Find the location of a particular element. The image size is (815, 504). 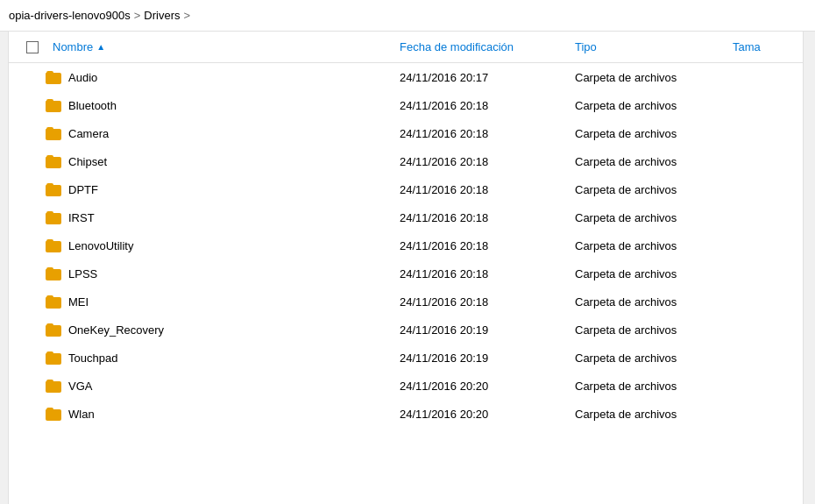

table-row: Bluetooth 24/11/2016 20:18 Carpeta de ar… is located at coordinates (406, 105).